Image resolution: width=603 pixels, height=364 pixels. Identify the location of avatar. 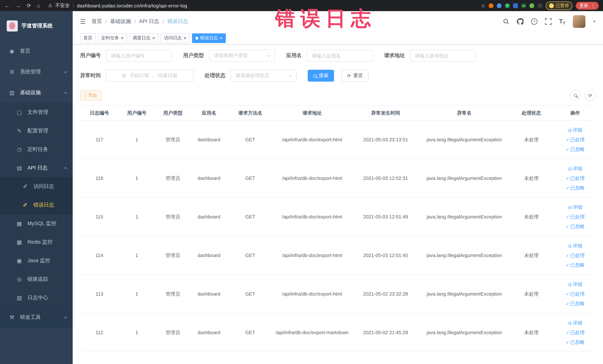
(579, 22).